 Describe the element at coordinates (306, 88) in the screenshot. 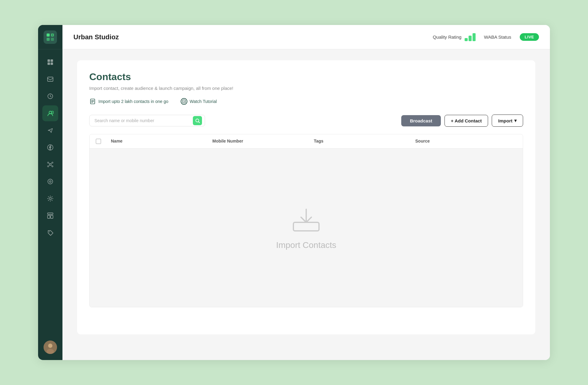

I see `page-subtitle: Import contact, create audience & launch…` at that location.